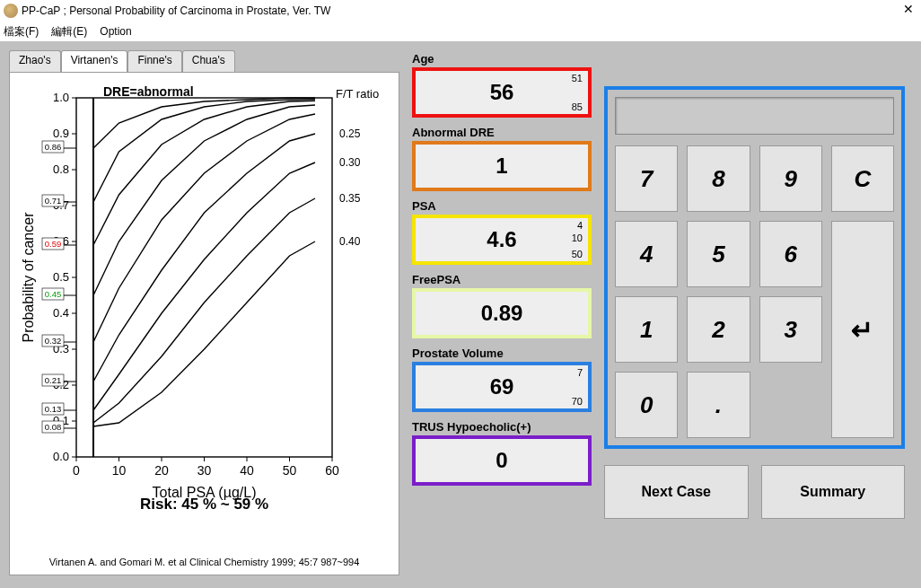 The image size is (921, 588). Describe the element at coordinates (503, 313) in the screenshot. I see `fpsa-value: 0.89` at that location.